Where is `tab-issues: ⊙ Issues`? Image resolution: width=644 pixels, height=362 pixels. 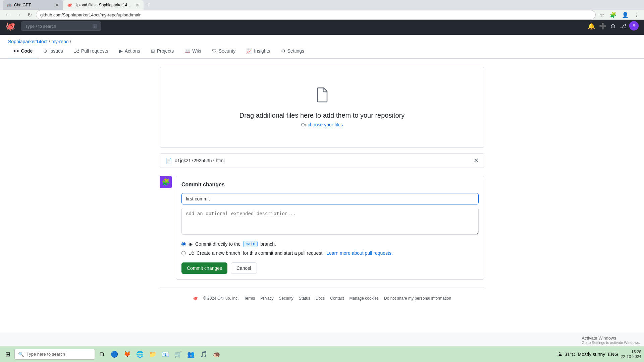 tab-issues: ⊙ Issues is located at coordinates (53, 51).